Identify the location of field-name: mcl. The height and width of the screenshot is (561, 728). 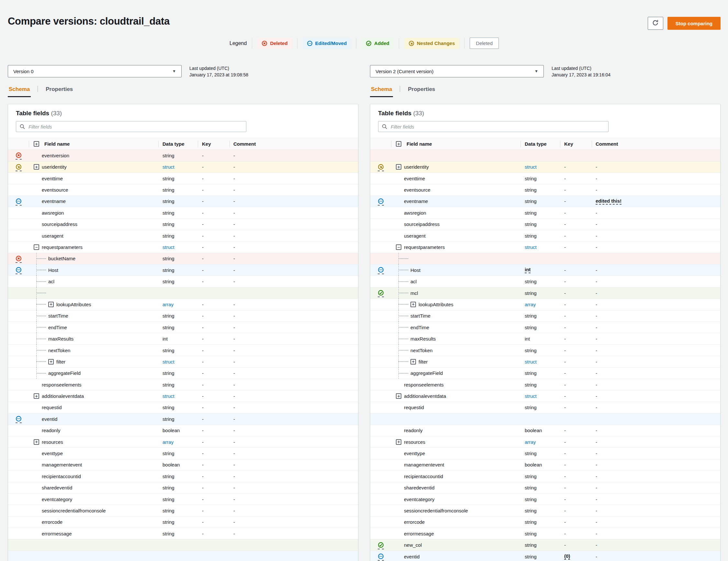
(414, 293).